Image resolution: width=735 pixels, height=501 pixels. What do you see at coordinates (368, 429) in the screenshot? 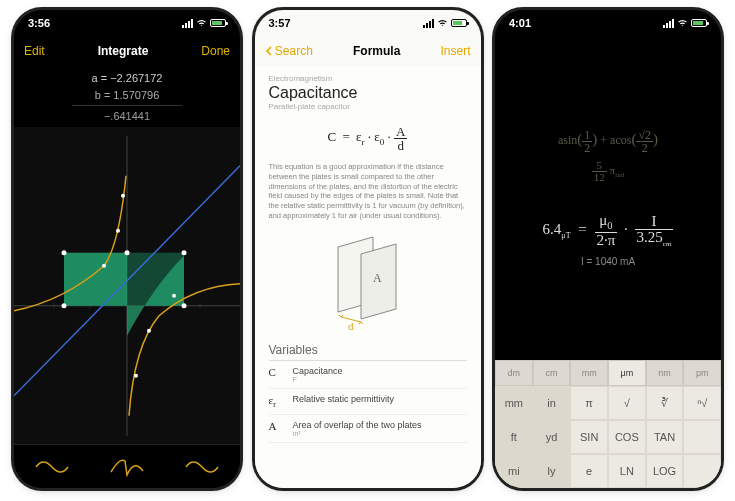
I see `var-row: A Area of overlap of the two platesm²` at bounding box center [368, 429].